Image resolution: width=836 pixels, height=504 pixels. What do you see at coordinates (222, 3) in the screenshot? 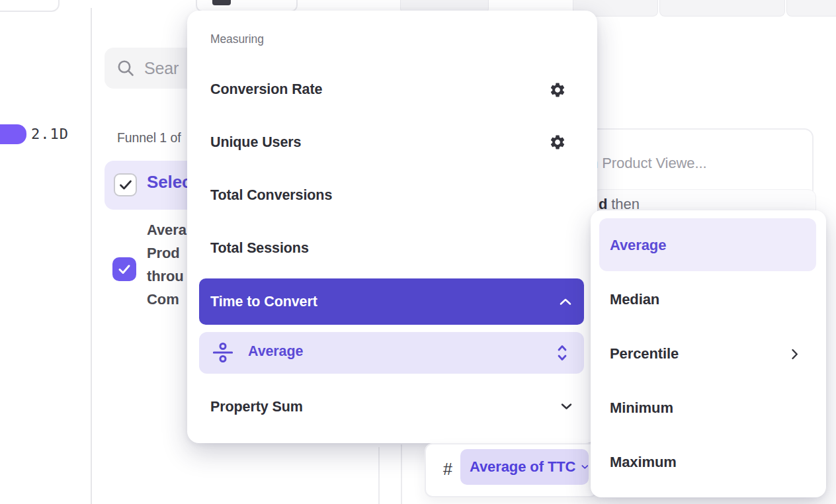
I see `toolbar-icon` at bounding box center [222, 3].